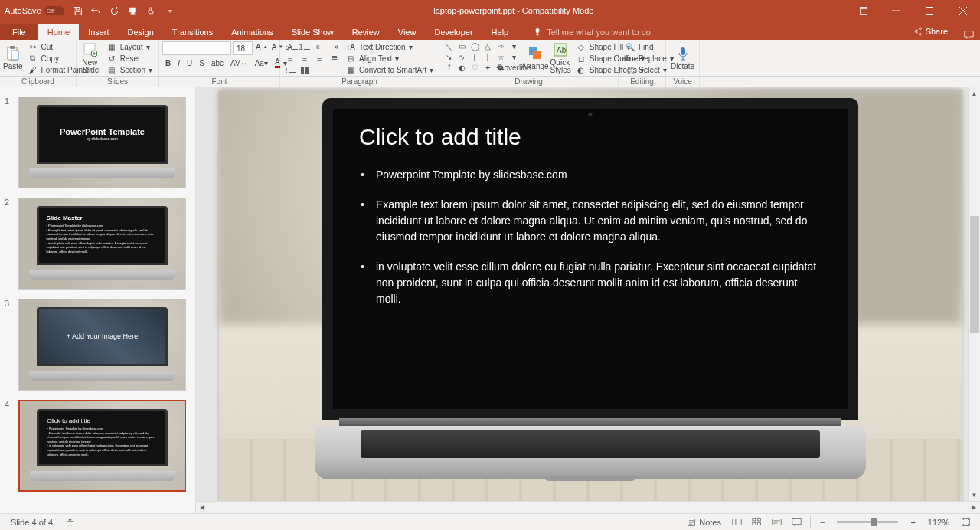  Describe the element at coordinates (449, 46) in the screenshot. I see `shape-line-icon: ＼` at that location.